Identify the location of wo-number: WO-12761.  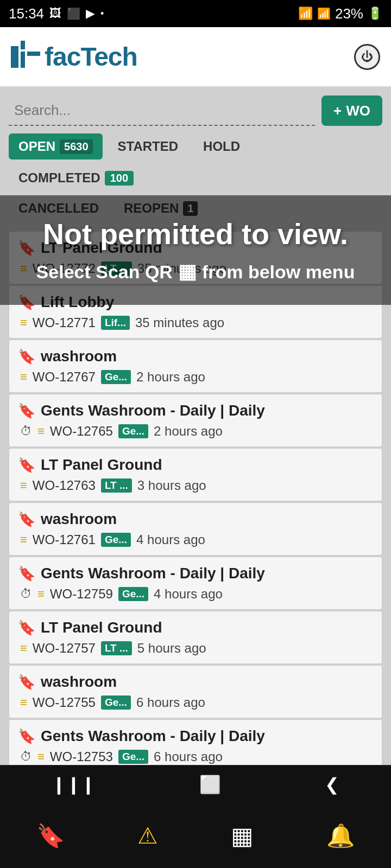
(64, 540).